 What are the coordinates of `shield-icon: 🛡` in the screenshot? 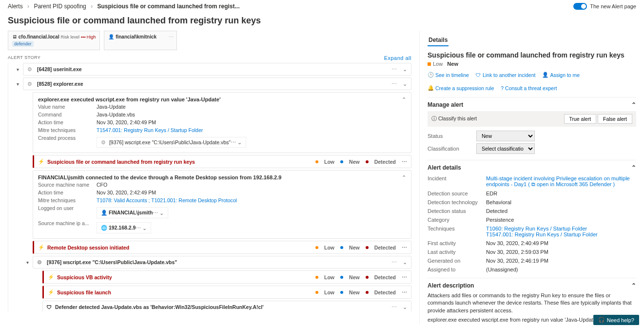 It's located at (50, 307).